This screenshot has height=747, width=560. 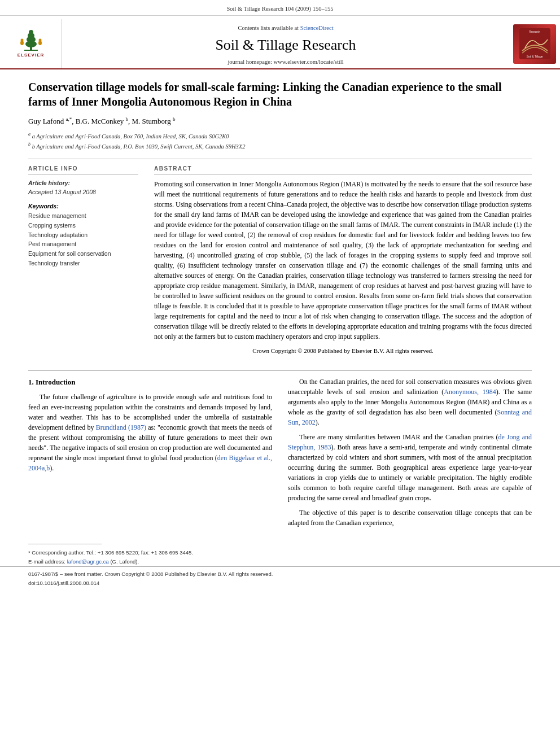 I want to click on journal-homepage: journal homepage: www.elsevier.com/locat…, so click(x=286, y=62).